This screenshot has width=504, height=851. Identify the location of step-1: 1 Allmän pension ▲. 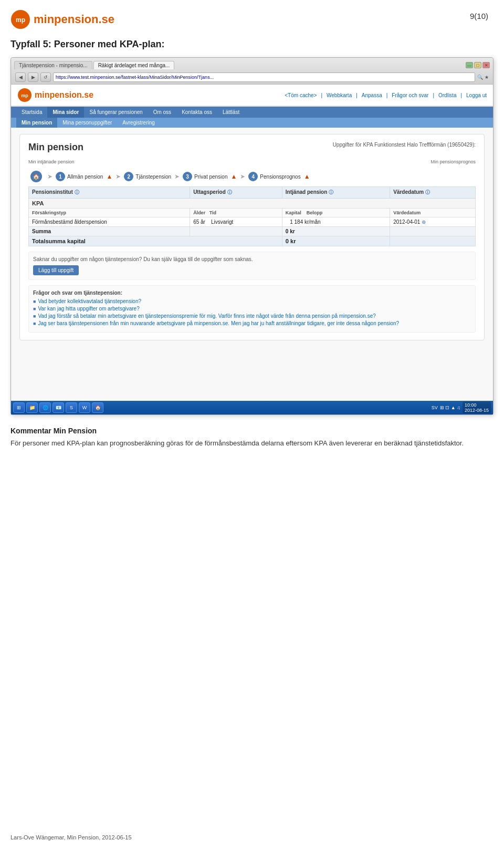
(84, 177).